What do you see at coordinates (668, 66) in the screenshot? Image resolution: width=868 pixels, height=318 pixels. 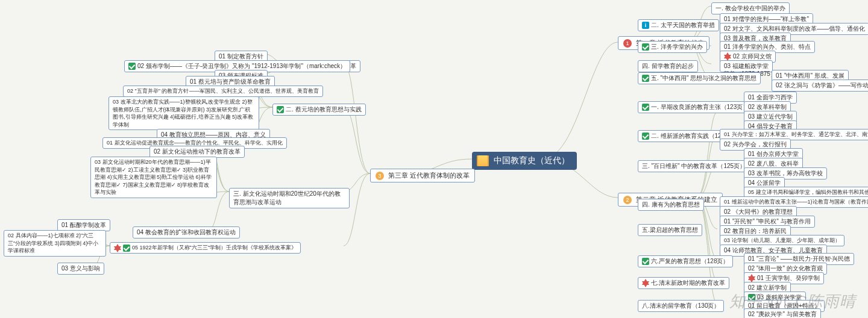 I see `ch1-item-4: 四. 留学教育的起步` at bounding box center [668, 66].